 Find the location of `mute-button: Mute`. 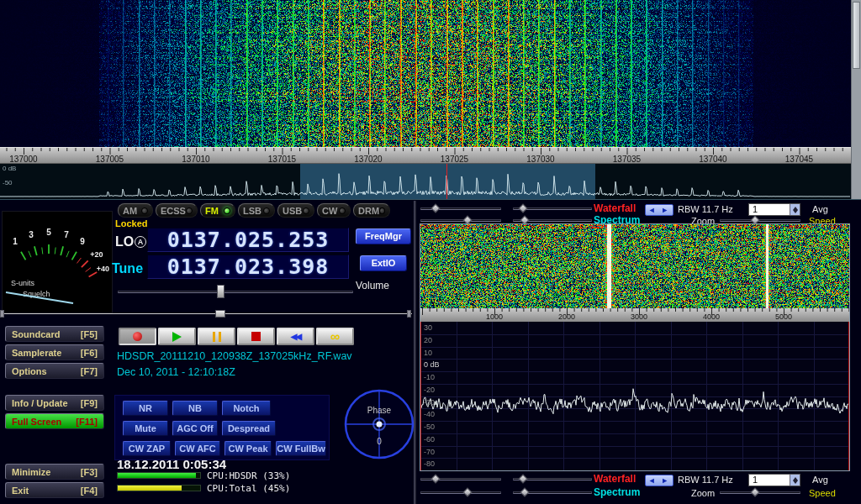

mute-button: Mute is located at coordinates (145, 428).